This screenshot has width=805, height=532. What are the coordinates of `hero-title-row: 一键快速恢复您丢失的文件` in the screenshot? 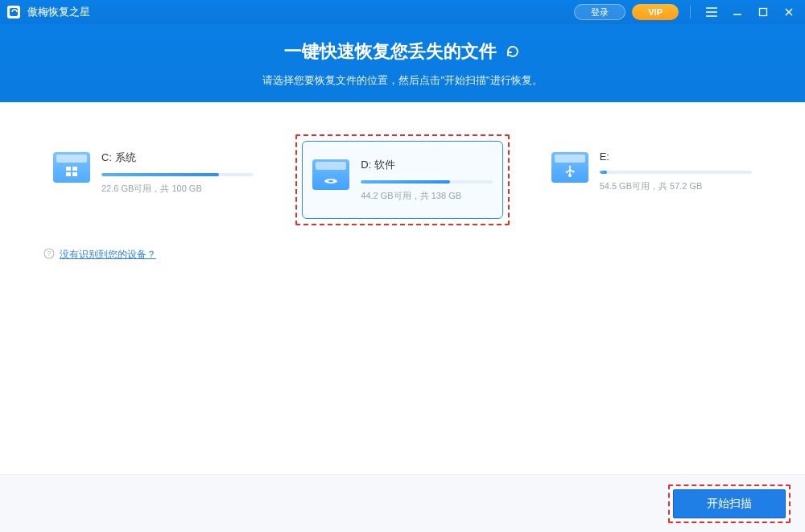 It's located at (402, 52).